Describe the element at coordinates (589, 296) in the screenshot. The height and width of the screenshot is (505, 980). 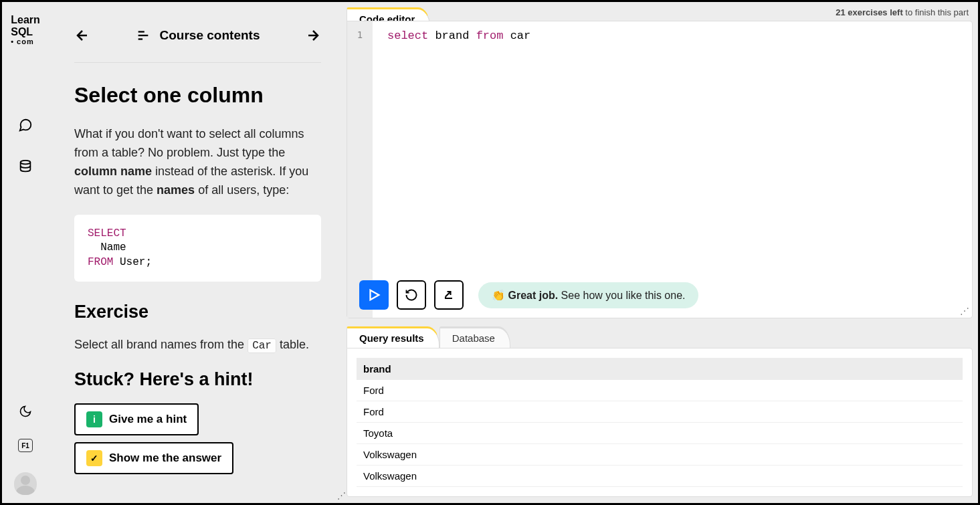
I see `feedback-message: 👏 Great job. See how you like this one.` at that location.